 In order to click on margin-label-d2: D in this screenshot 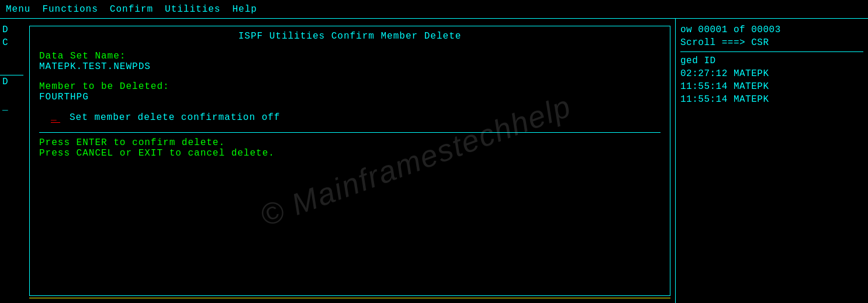, I will do `click(12, 81)`.